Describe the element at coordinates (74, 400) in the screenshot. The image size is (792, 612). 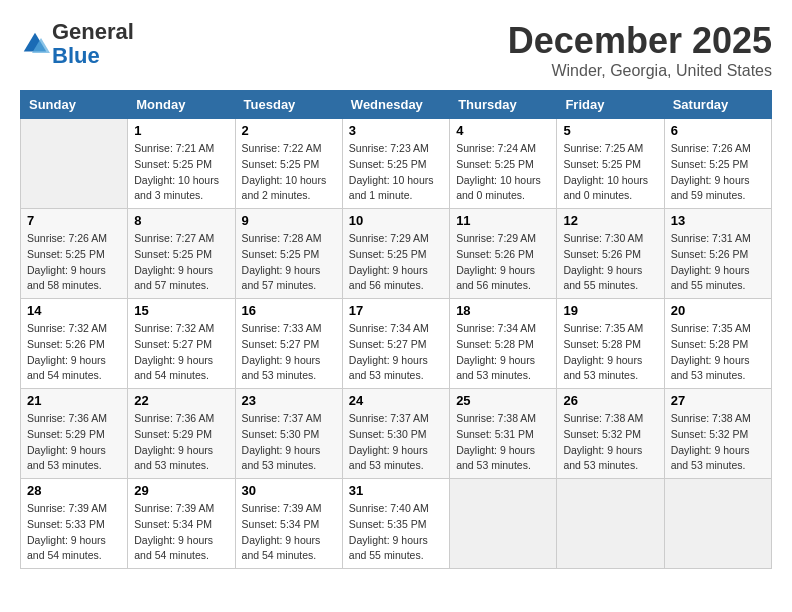
I see `day-number: 21` at that location.